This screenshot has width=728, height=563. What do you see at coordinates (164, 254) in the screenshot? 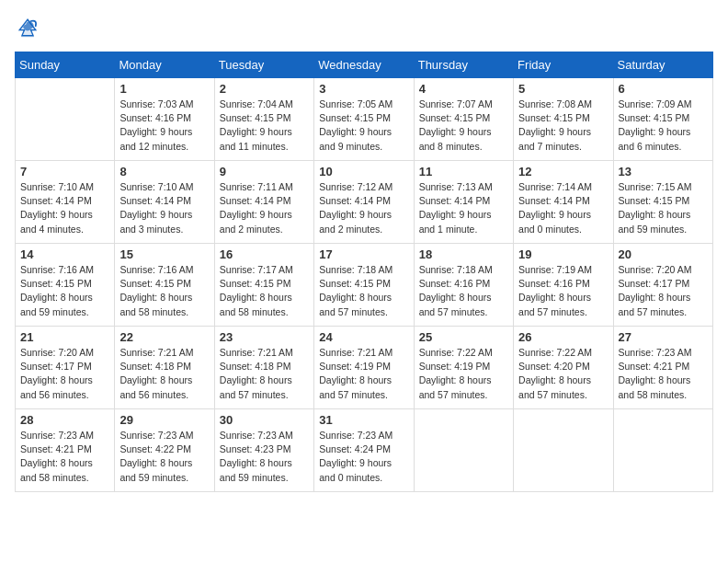
I see `day-number: 15` at bounding box center [164, 254].